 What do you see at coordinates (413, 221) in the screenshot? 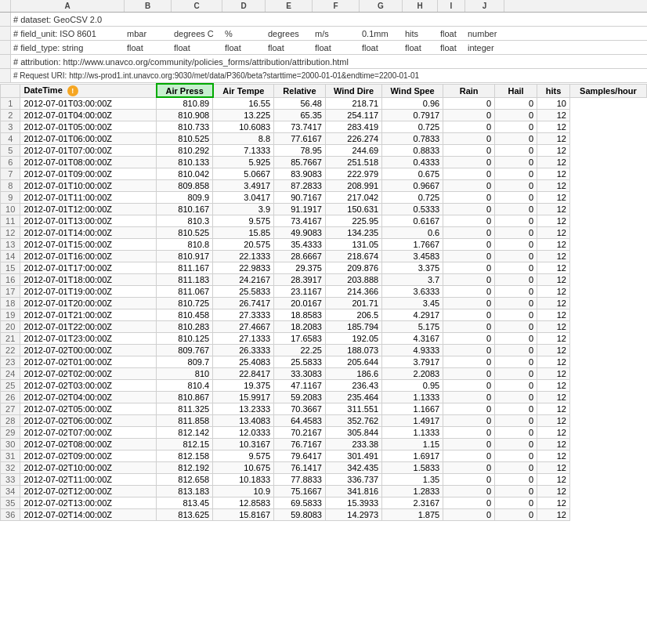
I see `cell-wind-spd: 0.6167` at bounding box center [413, 221].